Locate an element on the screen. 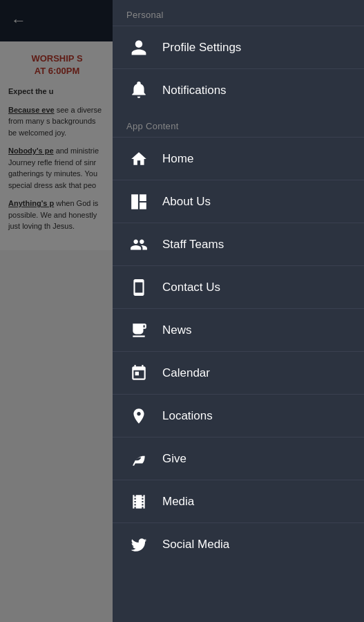 This screenshot has height=622, width=364. drawer-item-news: News is located at coordinates (238, 330).